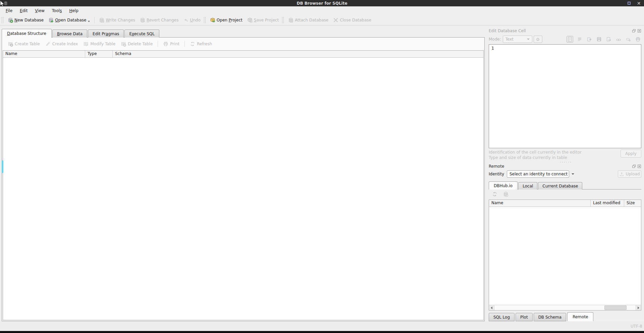 Image resolution: width=644 pixels, height=333 pixels. Describe the element at coordinates (99, 54) in the screenshot. I see `column-header-type: Type` at that location.